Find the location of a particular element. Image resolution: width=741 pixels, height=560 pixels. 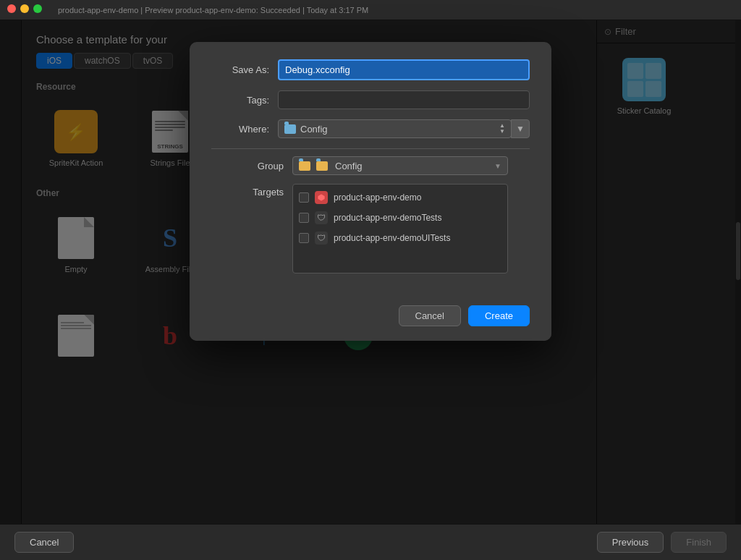

target-name-app: product-app-env-demo is located at coordinates (378, 198).